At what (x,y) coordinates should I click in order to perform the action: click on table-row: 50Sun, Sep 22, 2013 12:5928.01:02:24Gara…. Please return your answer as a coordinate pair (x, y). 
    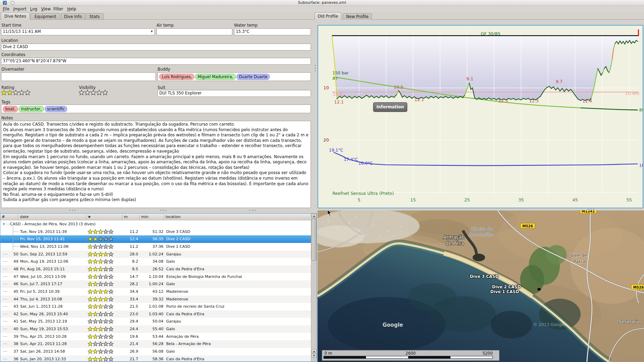
    Looking at the image, I should click on (156, 254).